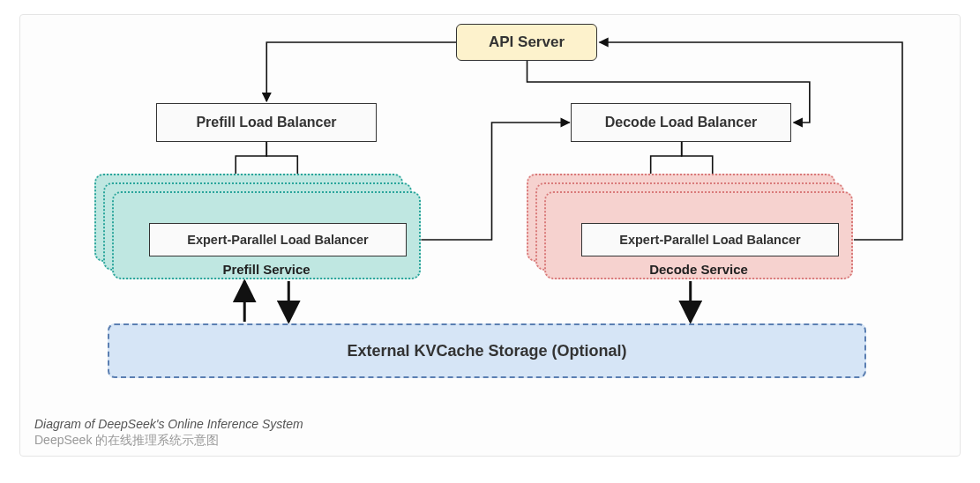 The width and height of the screenshot is (980, 483). Describe the element at coordinates (278, 240) in the screenshot. I see `prefill-ep-load-balancer-box: Expert-Parallel Load Balancer` at that location.